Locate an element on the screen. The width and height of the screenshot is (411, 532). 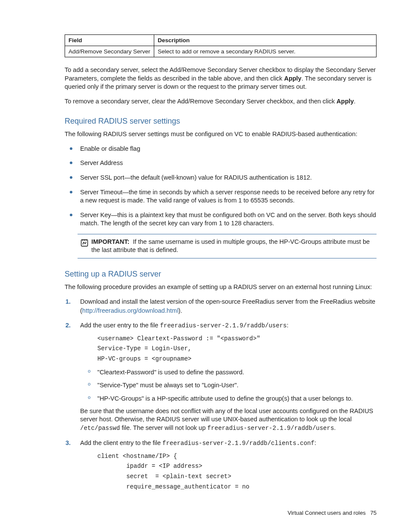
list-item: Server Timeout—the time in seconds by wh… is located at coordinates (221, 196).